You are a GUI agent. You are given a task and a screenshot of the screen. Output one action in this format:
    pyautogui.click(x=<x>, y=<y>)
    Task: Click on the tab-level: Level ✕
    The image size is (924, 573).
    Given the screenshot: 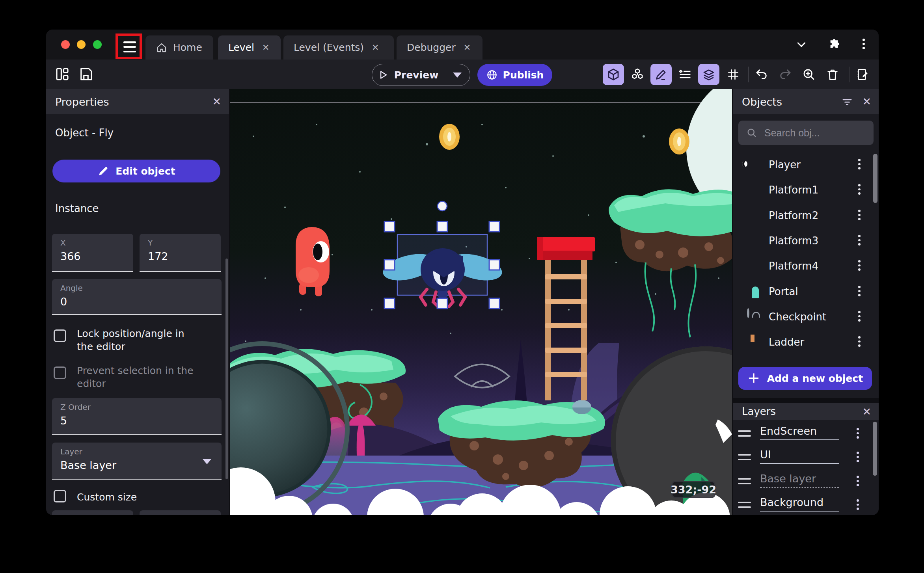 What is the action you would take?
    pyautogui.click(x=249, y=47)
    